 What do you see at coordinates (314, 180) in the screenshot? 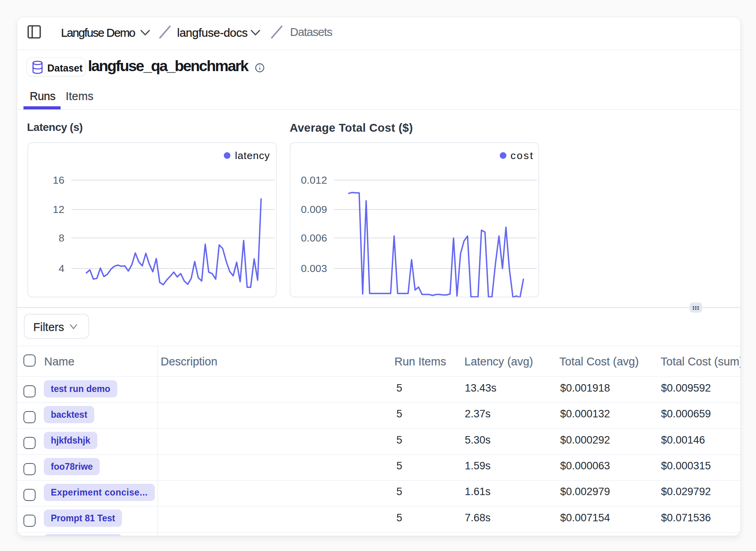
I see `svg-text: 0.012` at bounding box center [314, 180].